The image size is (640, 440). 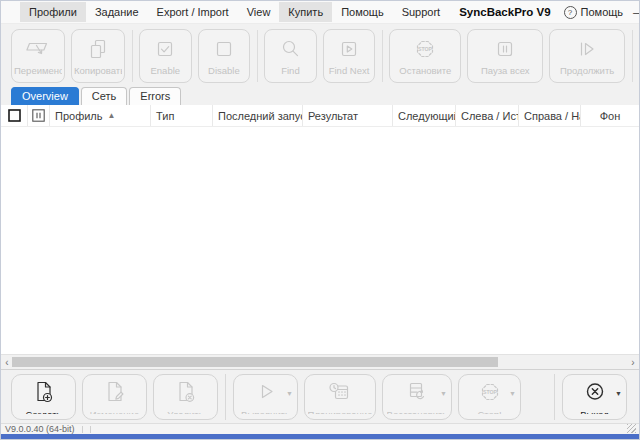 What do you see at coordinates (290, 56) in the screenshot?
I see `find-button: Find` at bounding box center [290, 56].